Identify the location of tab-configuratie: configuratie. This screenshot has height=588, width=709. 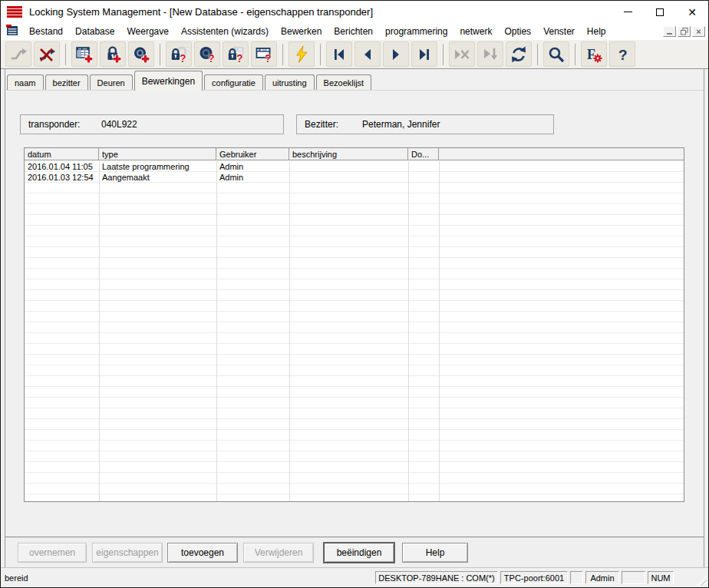
(233, 82).